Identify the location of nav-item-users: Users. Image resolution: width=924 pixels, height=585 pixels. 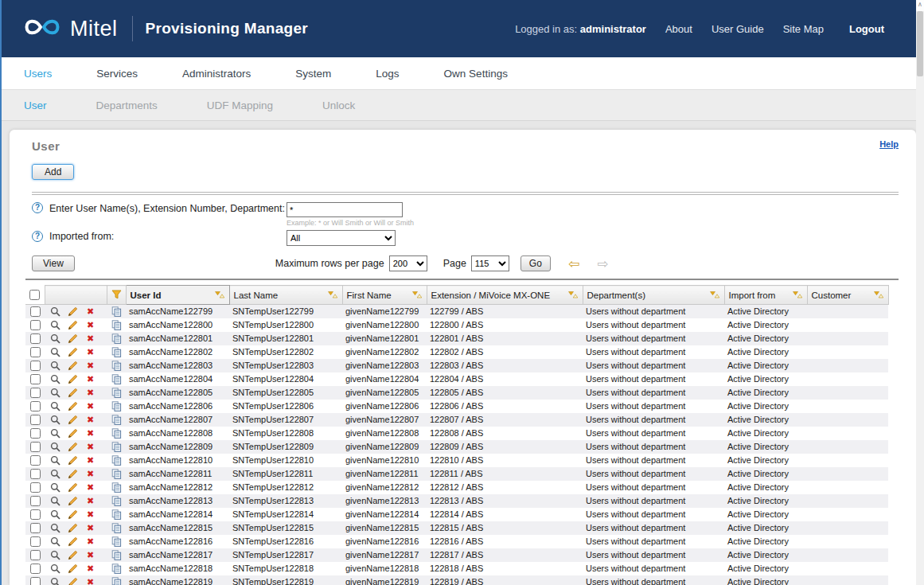
(38, 73).